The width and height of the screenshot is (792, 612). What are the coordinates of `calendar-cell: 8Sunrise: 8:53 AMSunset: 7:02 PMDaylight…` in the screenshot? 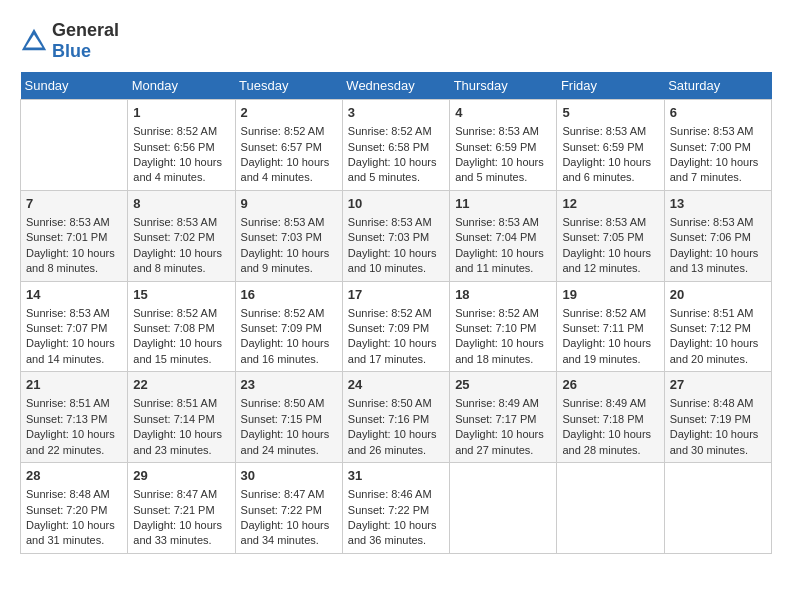 It's located at (182, 236).